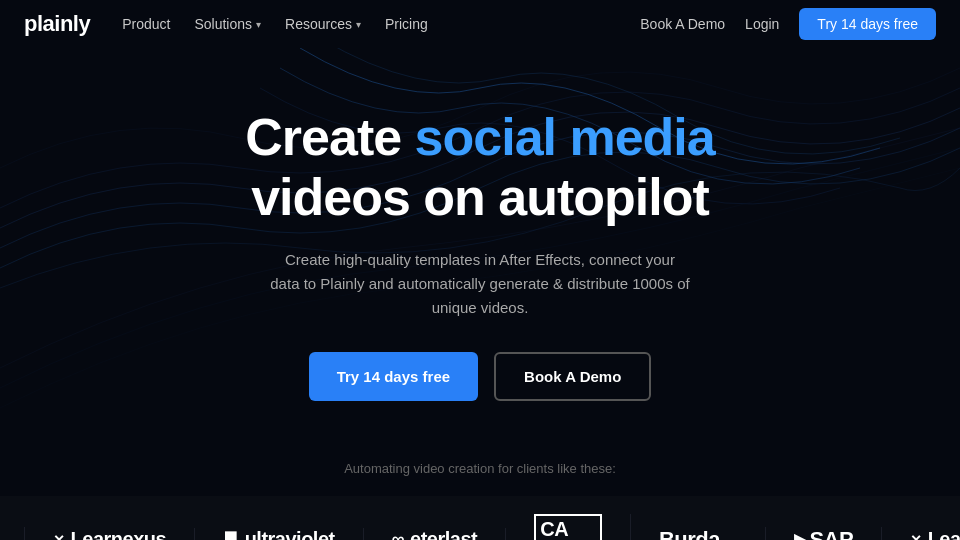  I want to click on hero-buttons: Try 14 days free Book A Demo, so click(480, 376).